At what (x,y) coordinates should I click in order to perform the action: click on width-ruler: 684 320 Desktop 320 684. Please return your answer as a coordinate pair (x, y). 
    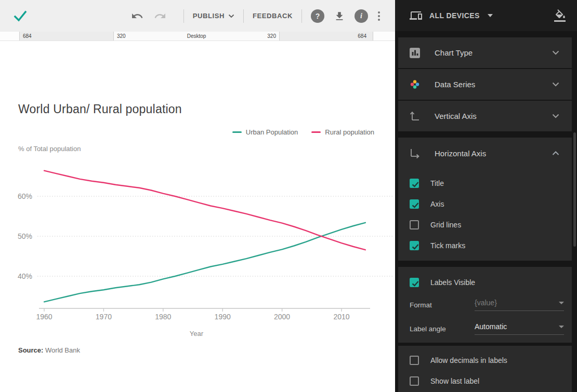
    Looking at the image, I should click on (198, 36).